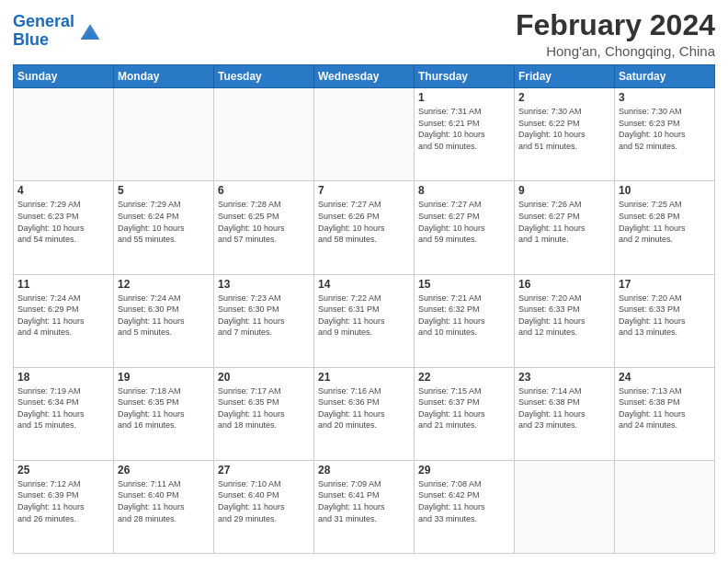  I want to click on calendar-cell: 3Sunrise: 7:30 AM Sunset: 6:23 PM Daylig…, so click(665, 134).